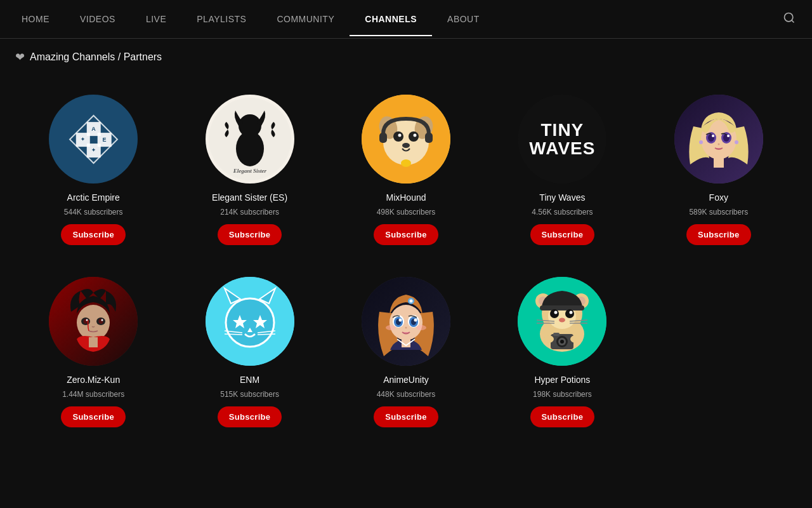 The image size is (812, 508). Describe the element at coordinates (93, 235) in the screenshot. I see `subscribe-button-arctic-empire: Subscribe` at that location.